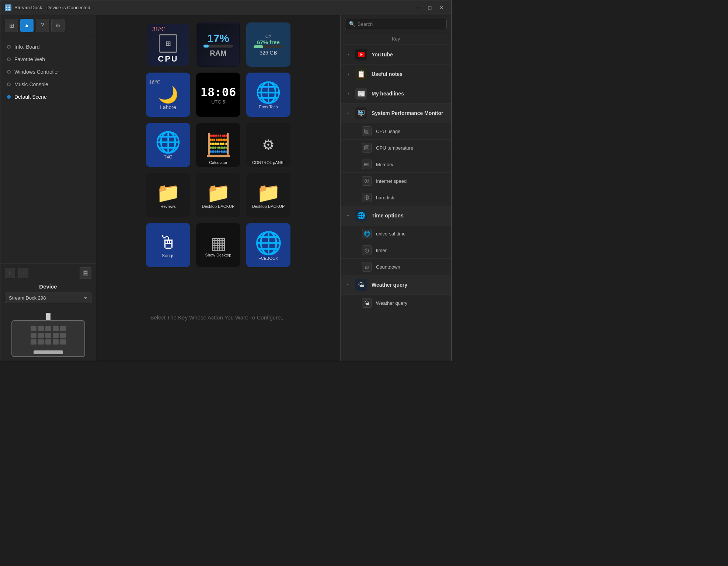 The image size is (728, 566). I want to click on up-button: ▲, so click(27, 25).